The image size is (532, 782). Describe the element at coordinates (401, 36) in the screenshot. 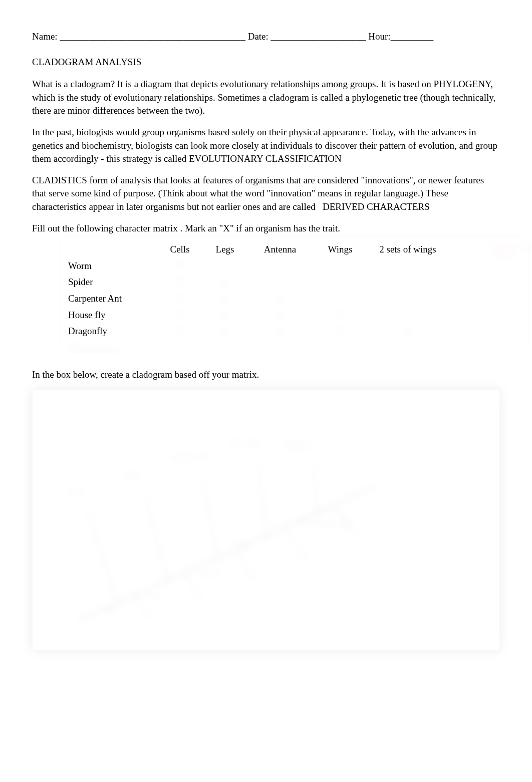

I see `hour-field: Hour:_________` at that location.